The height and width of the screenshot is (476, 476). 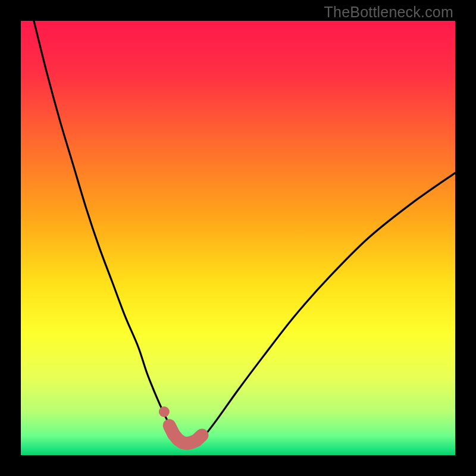 I want to click on watermark-text: TheBottleneck.com, so click(x=389, y=12).